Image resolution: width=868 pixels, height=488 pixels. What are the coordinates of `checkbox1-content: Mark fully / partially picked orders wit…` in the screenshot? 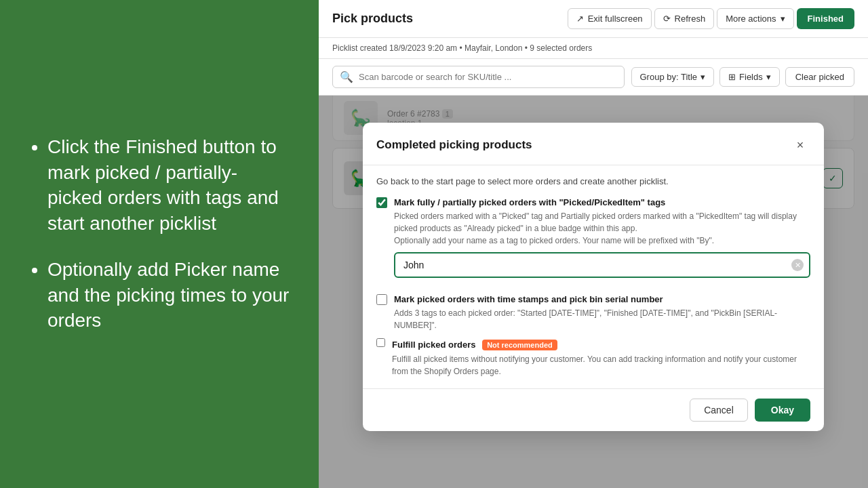 It's located at (602, 241).